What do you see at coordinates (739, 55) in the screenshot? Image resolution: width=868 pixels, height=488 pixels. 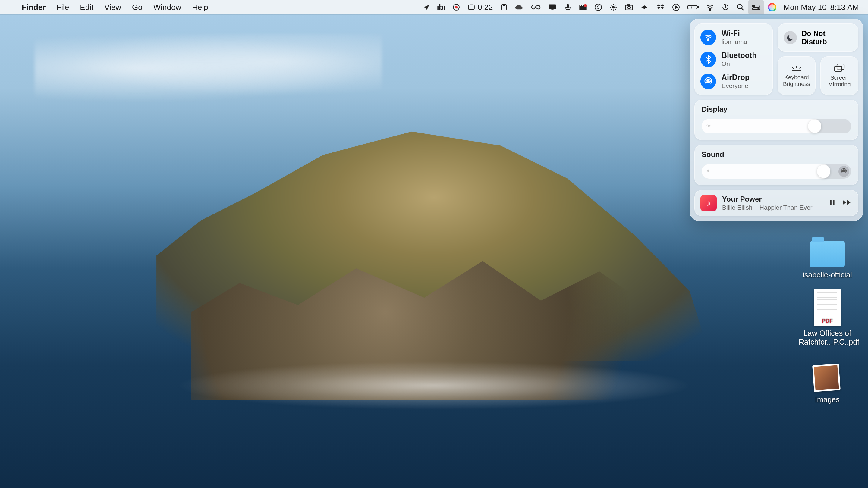 I see `bluetooth-title: Bluetooth` at bounding box center [739, 55].